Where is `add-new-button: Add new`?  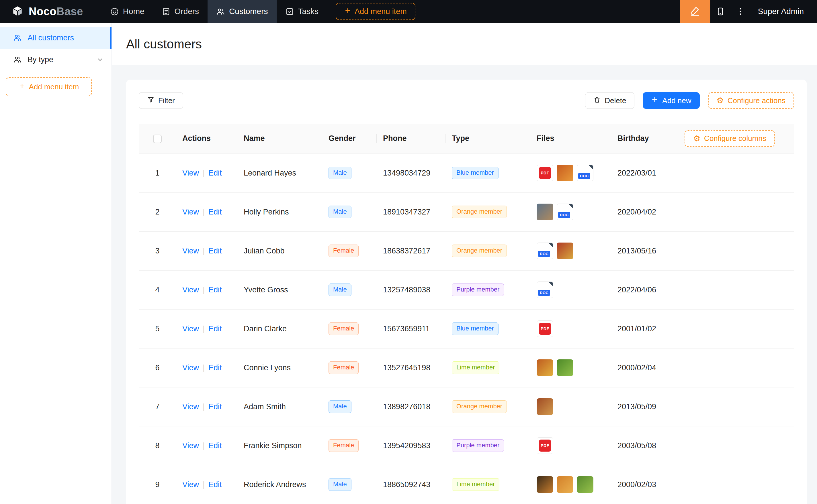 add-new-button: Add new is located at coordinates (671, 101).